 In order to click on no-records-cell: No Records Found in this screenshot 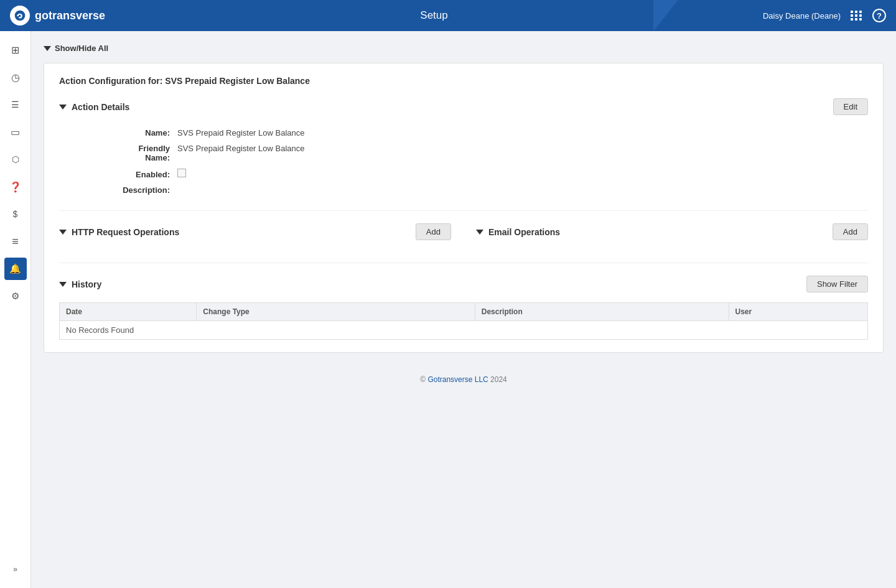, I will do `click(464, 330)`.